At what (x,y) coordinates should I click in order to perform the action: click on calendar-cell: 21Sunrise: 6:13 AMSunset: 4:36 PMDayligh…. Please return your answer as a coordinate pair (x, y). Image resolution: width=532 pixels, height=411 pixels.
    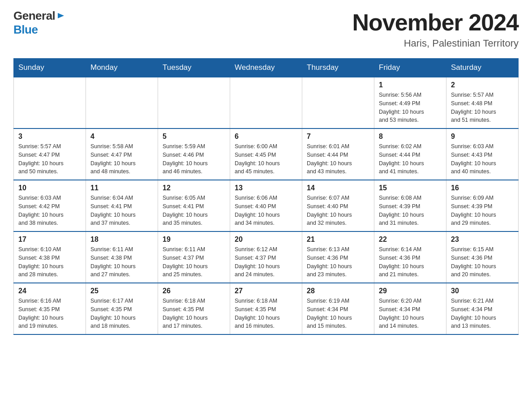
    Looking at the image, I should click on (339, 257).